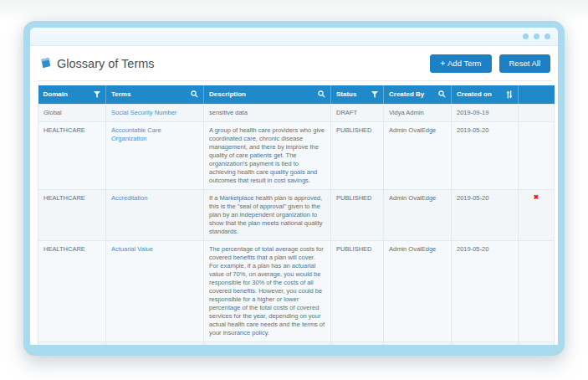 The image size is (588, 380). Describe the element at coordinates (268, 291) in the screenshot. I see `cell-description: The percentage of total average costs fo…` at that location.